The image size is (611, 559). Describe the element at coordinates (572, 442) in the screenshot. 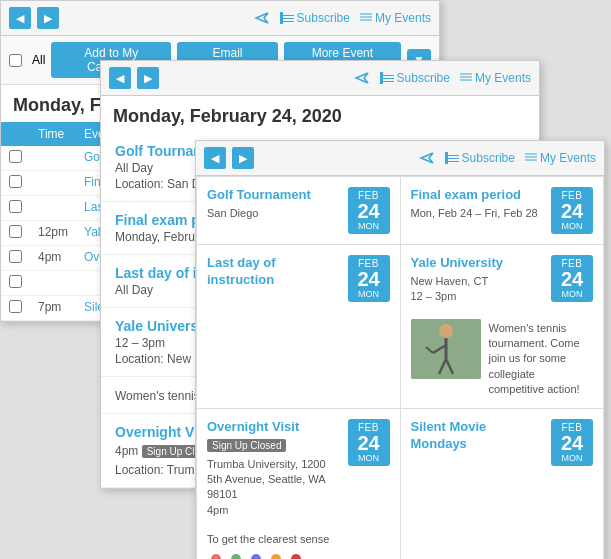

I see `card-silent-date-badge: FEB 24 MON` at that location.